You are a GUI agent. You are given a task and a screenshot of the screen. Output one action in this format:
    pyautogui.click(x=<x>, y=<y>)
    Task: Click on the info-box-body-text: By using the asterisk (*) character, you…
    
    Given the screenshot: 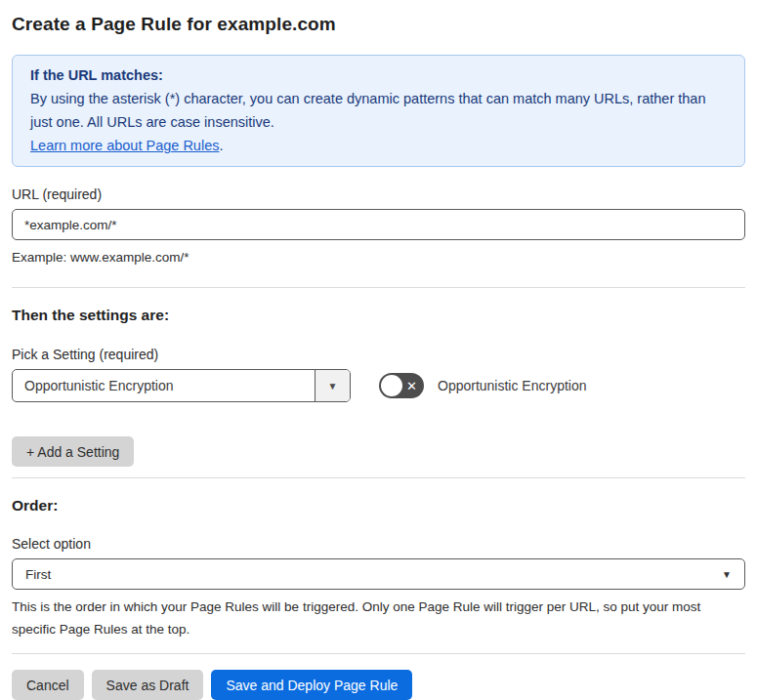 What is the action you would take?
    pyautogui.click(x=368, y=110)
    